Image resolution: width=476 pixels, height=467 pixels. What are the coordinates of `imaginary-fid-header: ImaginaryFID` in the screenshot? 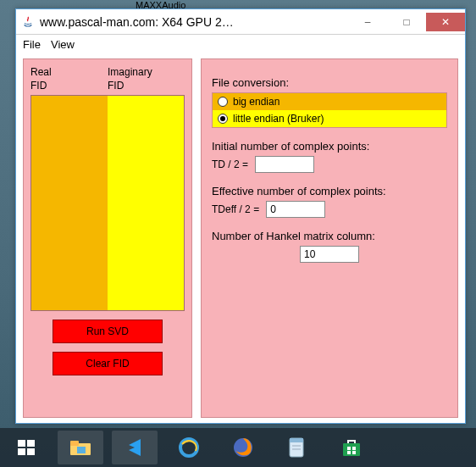 It's located at (146, 81).